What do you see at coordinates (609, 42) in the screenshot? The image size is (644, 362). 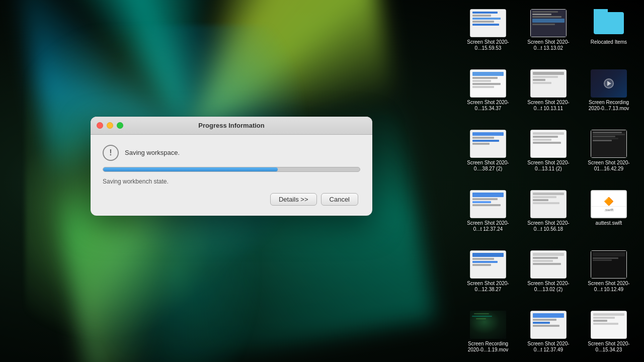 I see `icon-label-folder: Relocated Items` at bounding box center [609, 42].